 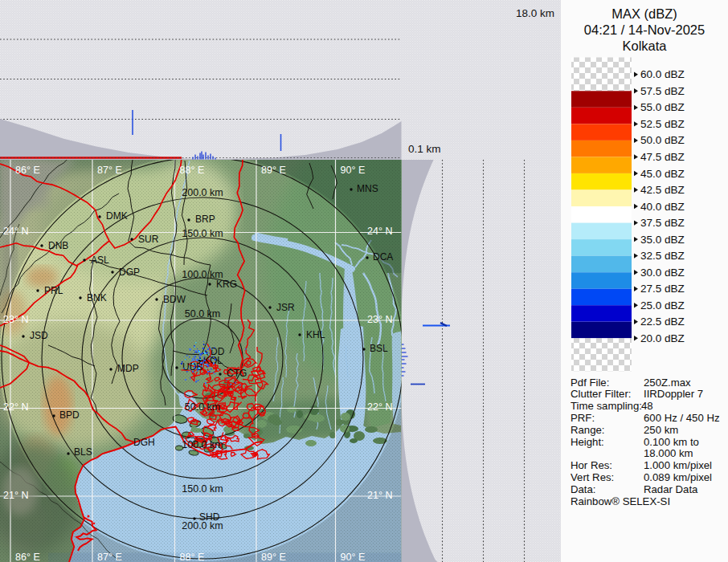 I want to click on svg-text: KHL, so click(x=316, y=335).